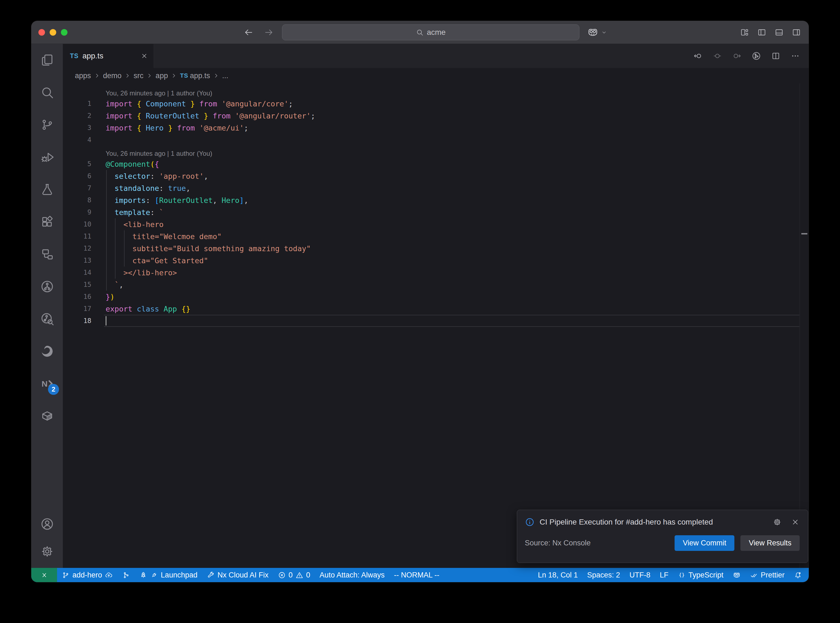 The image size is (840, 623). Describe the element at coordinates (238, 575) in the screenshot. I see `nx-cloud-ai-fix-status: Nx Cloud AI Fix` at that location.